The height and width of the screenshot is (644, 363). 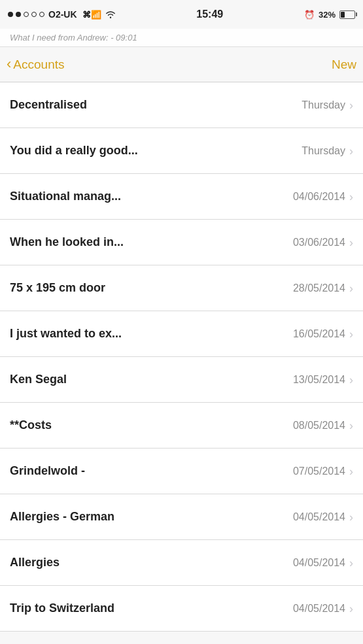 What do you see at coordinates (182, 517) in the screenshot?
I see `list-item: Allergies - German 04/05/2014 ›` at bounding box center [182, 517].